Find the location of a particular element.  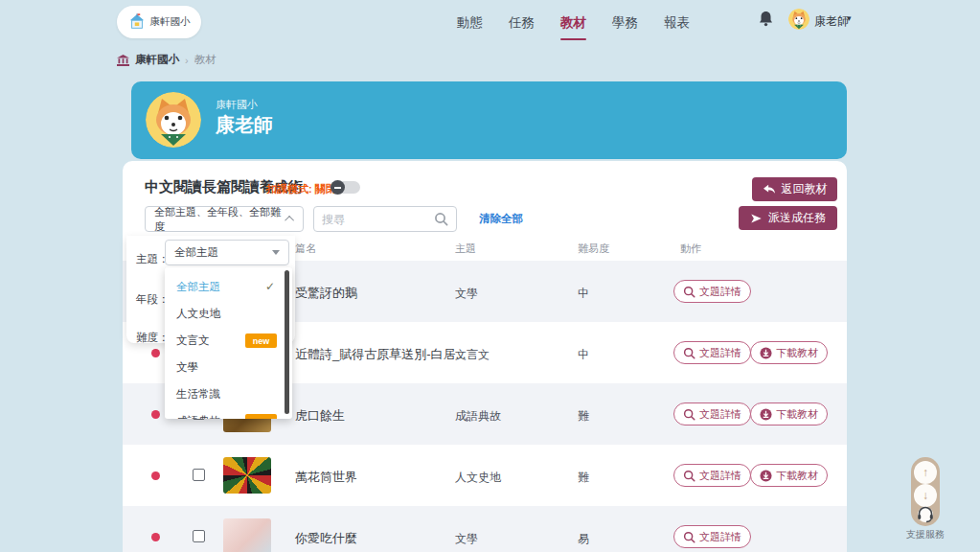

dropdown-item-classical-chinese: 文言文 new is located at coordinates (228, 340).